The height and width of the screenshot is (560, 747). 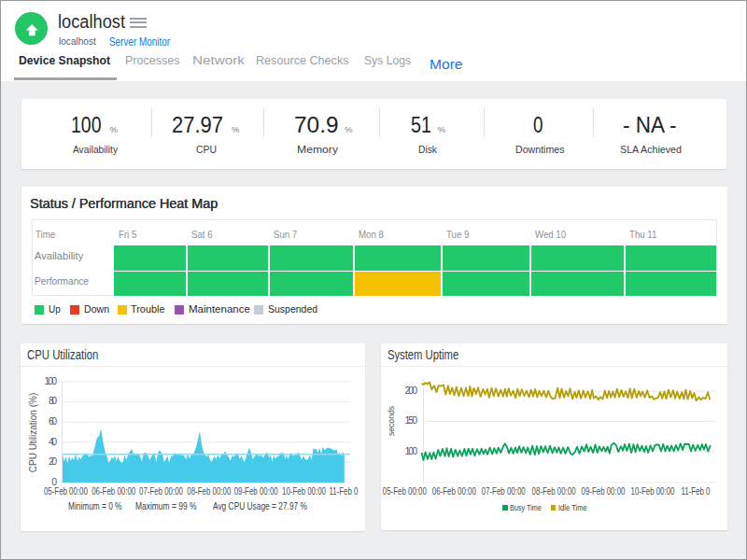 I want to click on svg-text: seconds, so click(x=390, y=421).